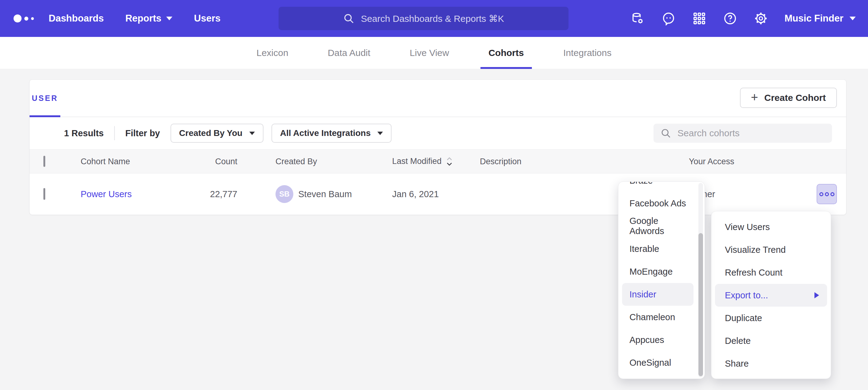  I want to click on filter-toolbar: 1 Results Filter by Created By You All A…, so click(438, 133).